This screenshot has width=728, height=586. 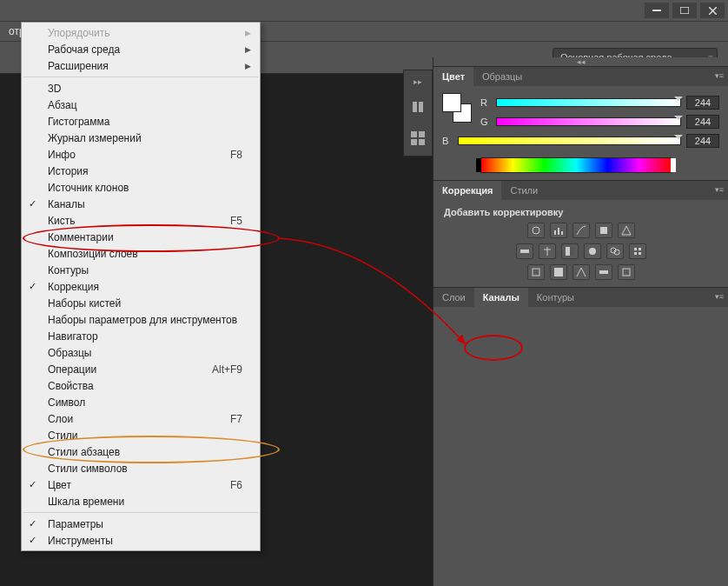 What do you see at coordinates (685, 10) in the screenshot?
I see `maximize-button` at bounding box center [685, 10].